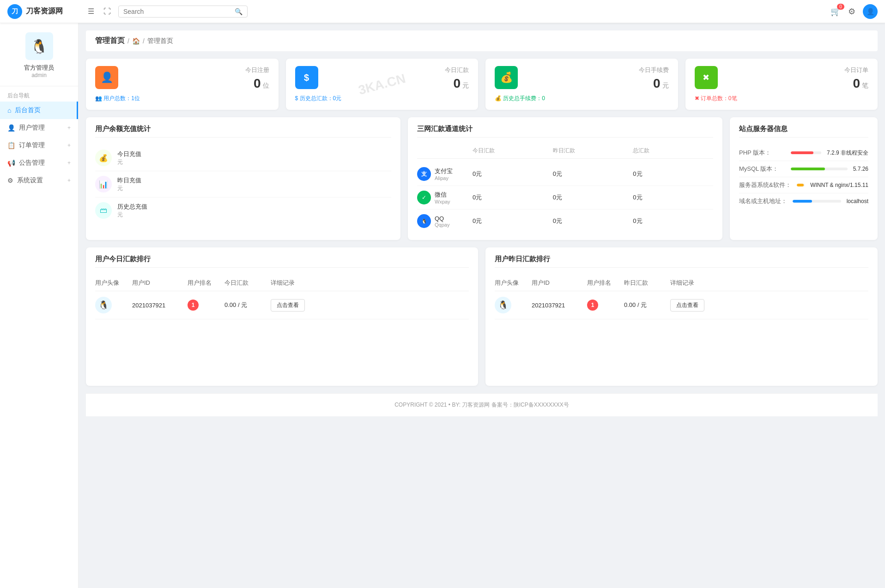 This screenshot has width=885, height=588. I want to click on search-input, so click(179, 12).